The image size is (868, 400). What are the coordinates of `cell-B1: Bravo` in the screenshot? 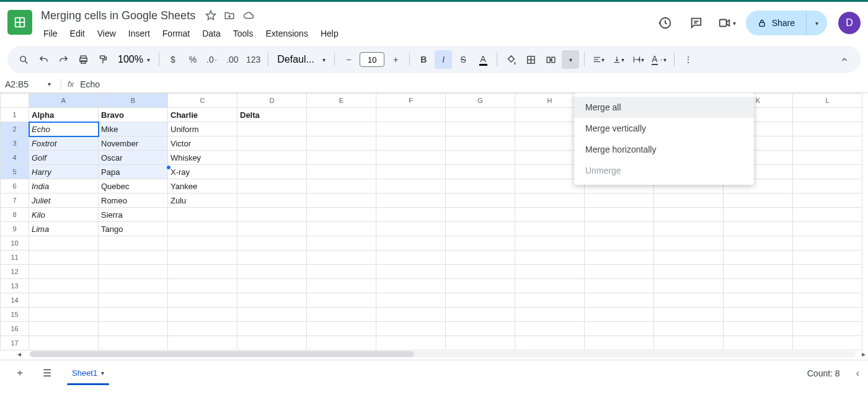 It's located at (133, 115).